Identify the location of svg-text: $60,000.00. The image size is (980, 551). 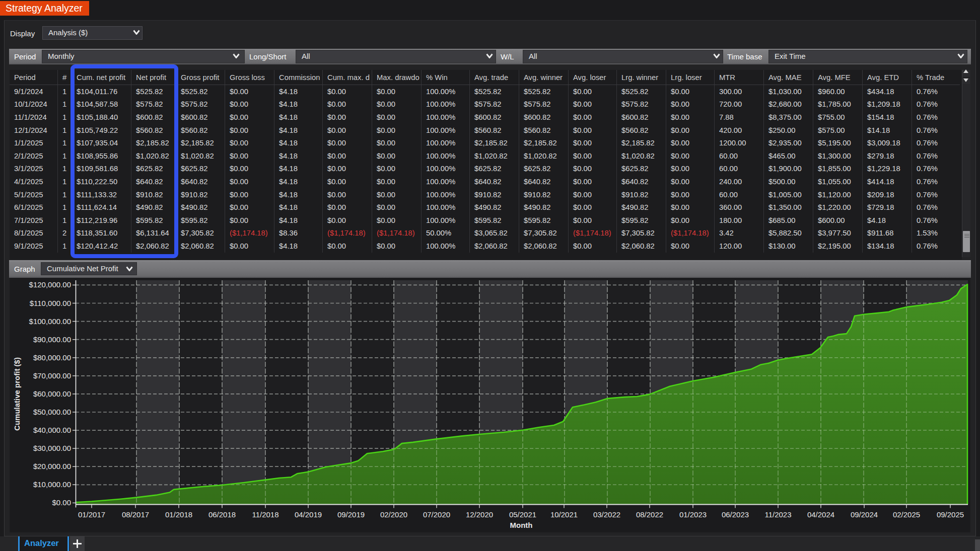
(52, 393).